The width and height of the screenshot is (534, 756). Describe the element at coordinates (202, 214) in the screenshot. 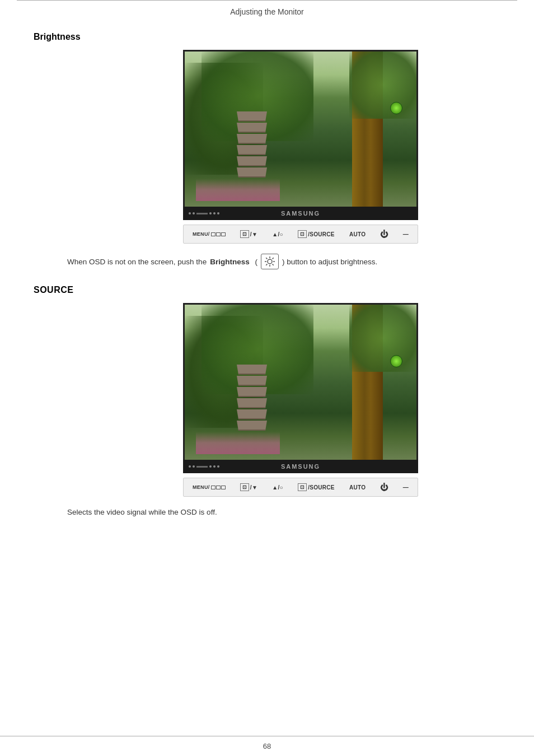

I see `indicator-bar` at that location.